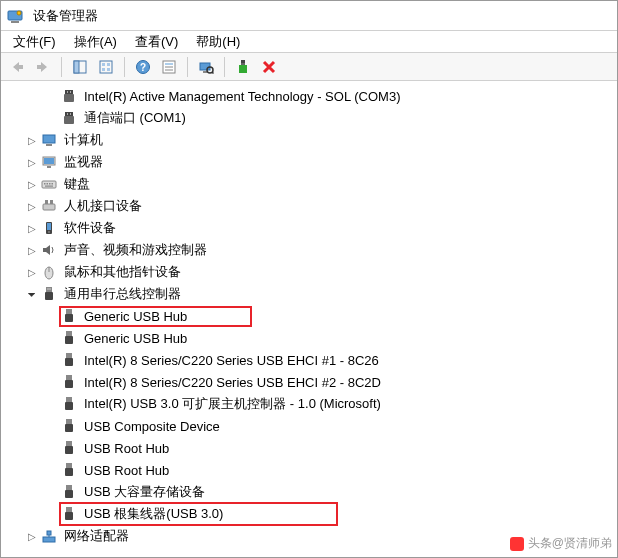  I want to click on tree-item: Intel(R) Active Management Technology - …, so click(315, 96).